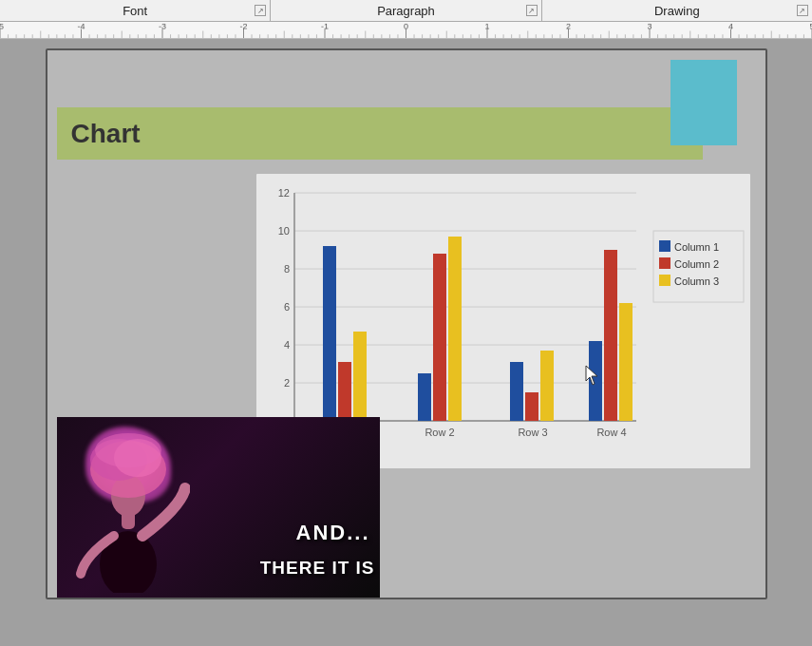 Image resolution: width=812 pixels, height=646 pixels. I want to click on svg-text: Column 2, so click(697, 264).